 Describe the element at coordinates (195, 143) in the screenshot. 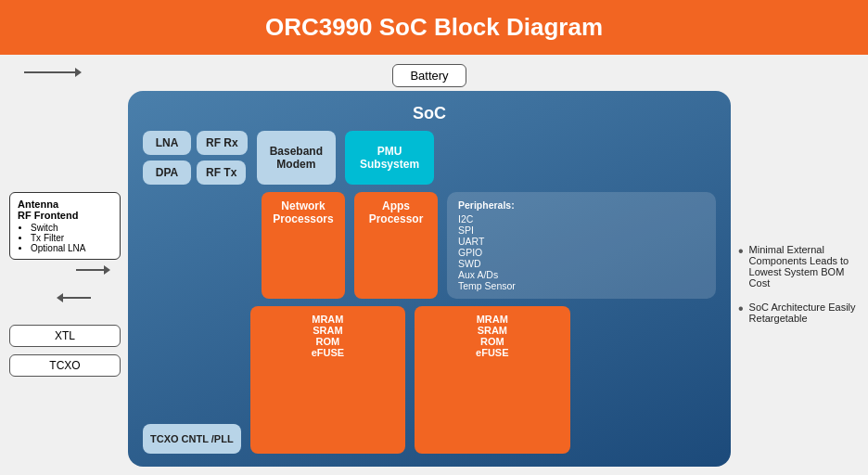

I see `rf-row1: LNA RF Rx` at that location.